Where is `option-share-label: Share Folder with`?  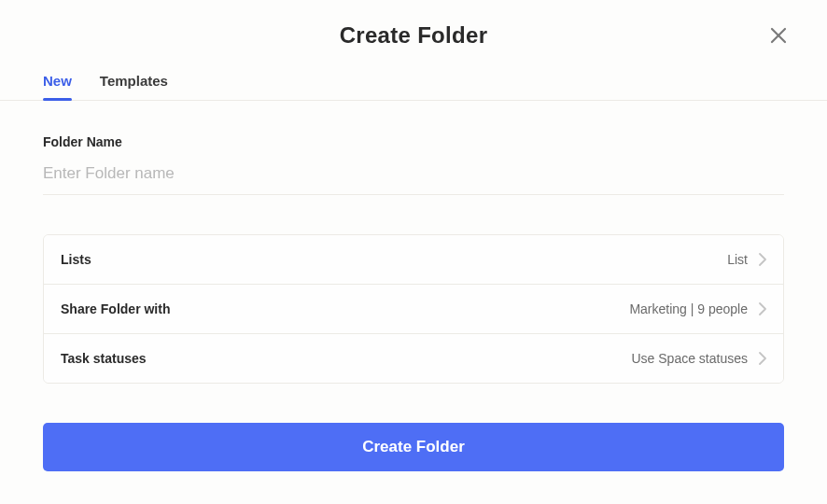 option-share-label: Share Folder with is located at coordinates (116, 309).